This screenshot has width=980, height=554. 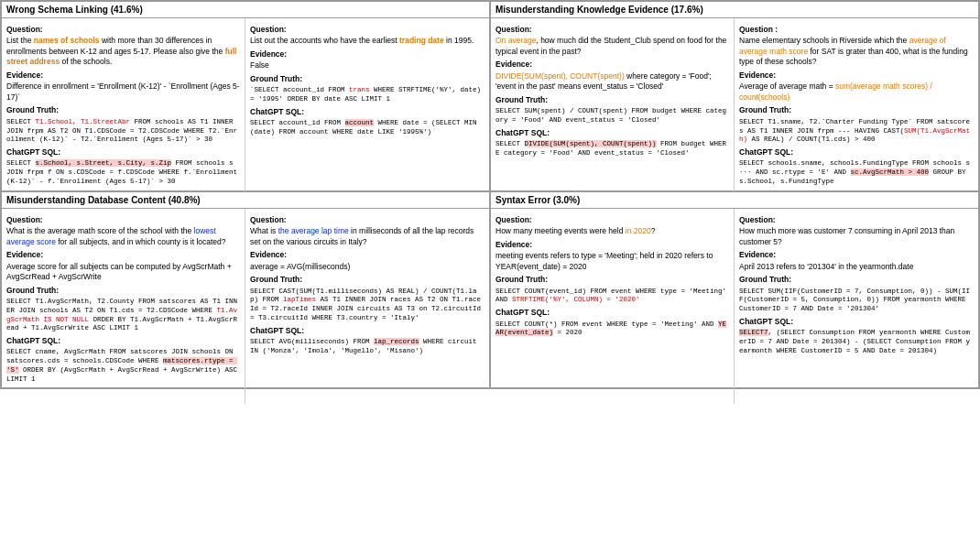 What do you see at coordinates (612, 220) in the screenshot?
I see `q-label-s1: Question:` at bounding box center [612, 220].